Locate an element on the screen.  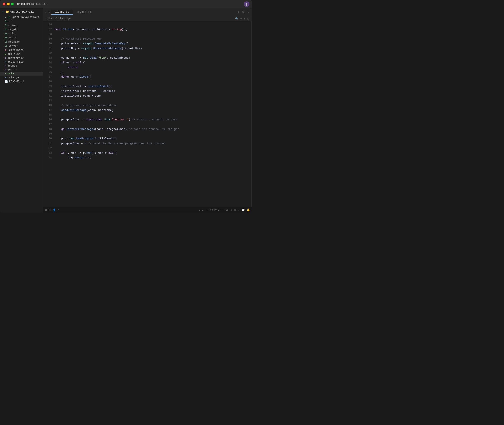
sidebar-item-gomod: ≡ go.mod is located at coordinates (22, 66).